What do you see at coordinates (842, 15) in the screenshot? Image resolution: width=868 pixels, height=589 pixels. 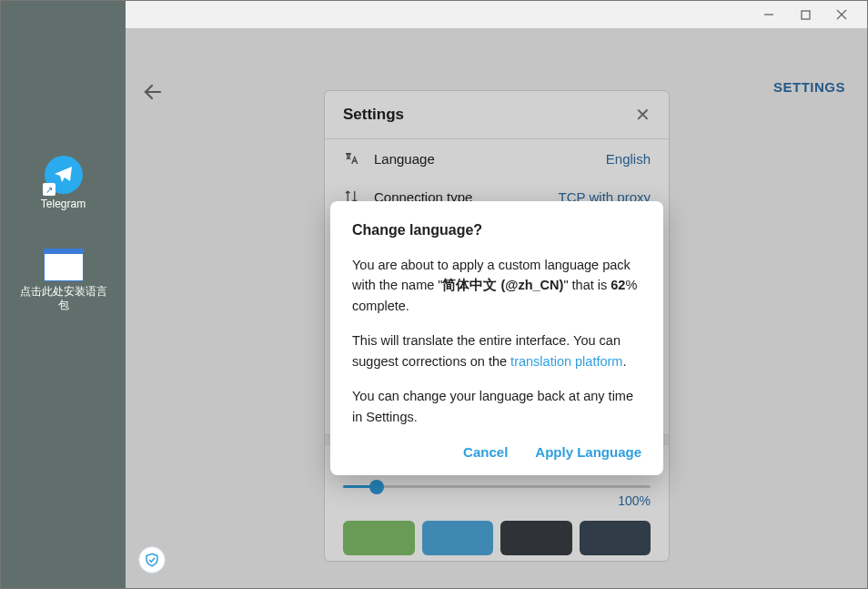 I see `close-icon` at bounding box center [842, 15].